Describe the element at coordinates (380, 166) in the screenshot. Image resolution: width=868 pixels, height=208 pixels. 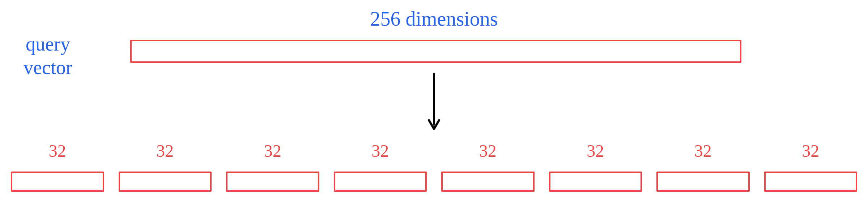
I see `sub-vector-3: 32` at that location.